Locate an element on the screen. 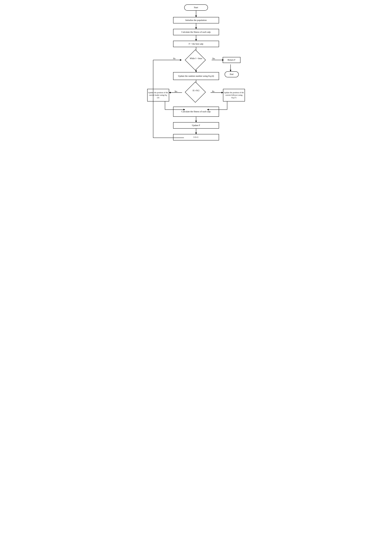  while-yes-label: Yes is located at coordinates (214, 59).